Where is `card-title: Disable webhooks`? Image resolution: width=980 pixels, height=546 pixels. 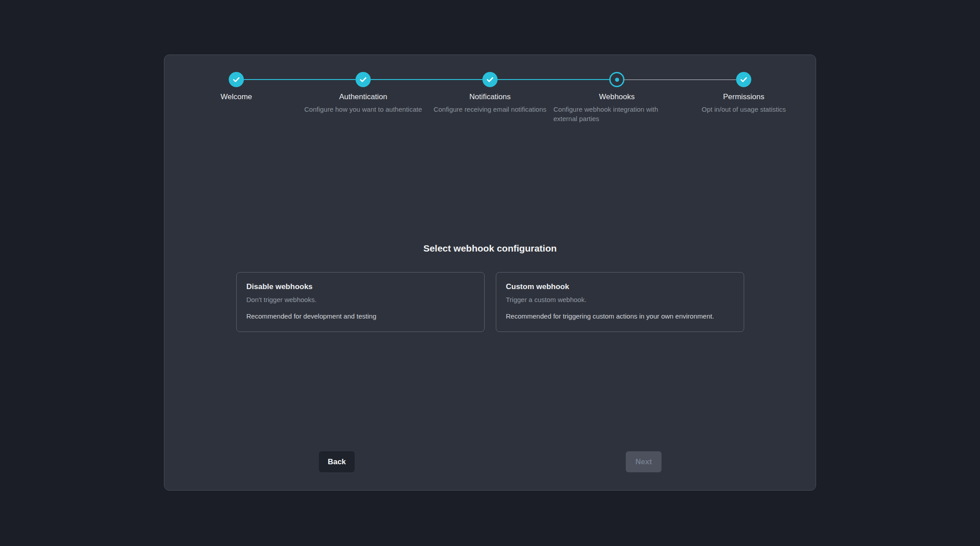 card-title: Disable webhooks is located at coordinates (360, 287).